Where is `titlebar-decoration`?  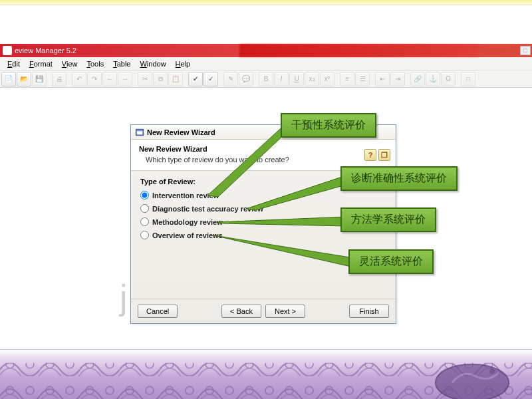
titlebar-decoration is located at coordinates (359, 51).